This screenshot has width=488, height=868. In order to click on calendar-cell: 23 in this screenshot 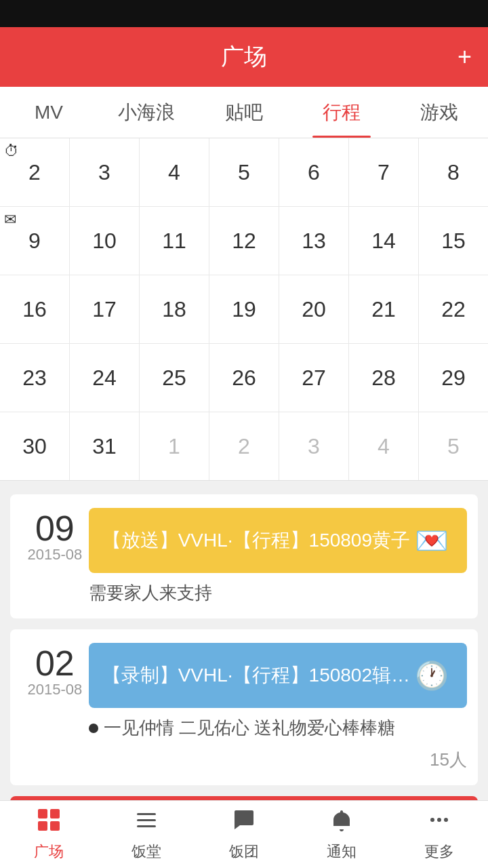, I will do `click(35, 378)`.